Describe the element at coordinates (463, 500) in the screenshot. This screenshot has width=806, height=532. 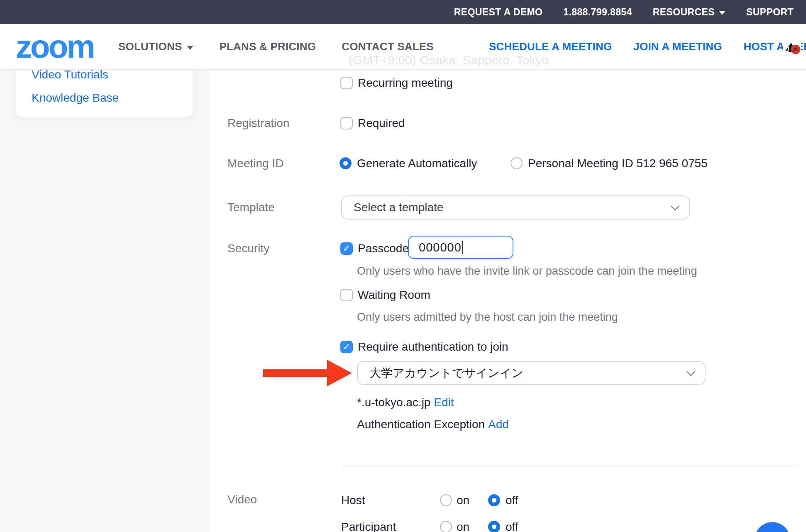
I see `host-video-on-label: on` at that location.